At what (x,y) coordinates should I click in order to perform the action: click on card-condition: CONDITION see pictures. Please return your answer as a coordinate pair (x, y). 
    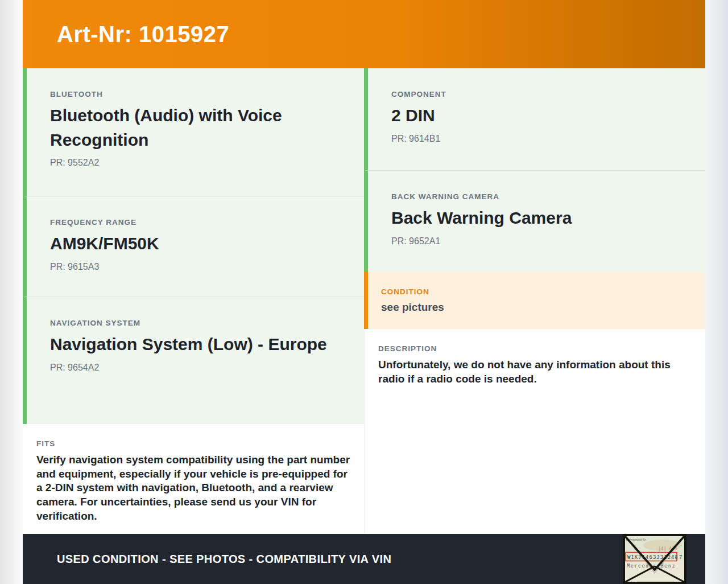
    Looking at the image, I should click on (535, 301).